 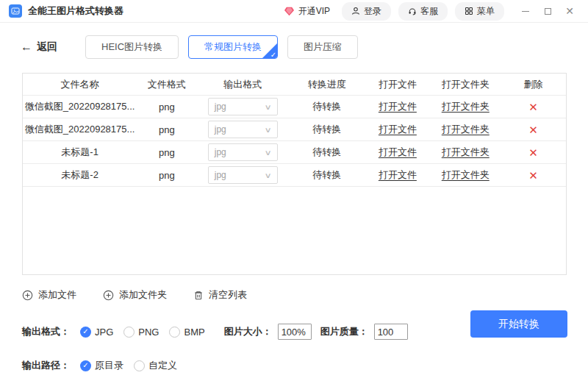 What do you see at coordinates (135, 295) in the screenshot?
I see `add-folder-button: 添加文件夹` at bounding box center [135, 295].